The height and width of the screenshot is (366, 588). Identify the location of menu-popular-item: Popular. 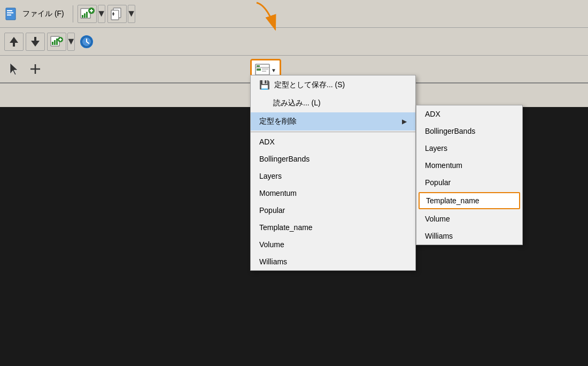
(333, 210).